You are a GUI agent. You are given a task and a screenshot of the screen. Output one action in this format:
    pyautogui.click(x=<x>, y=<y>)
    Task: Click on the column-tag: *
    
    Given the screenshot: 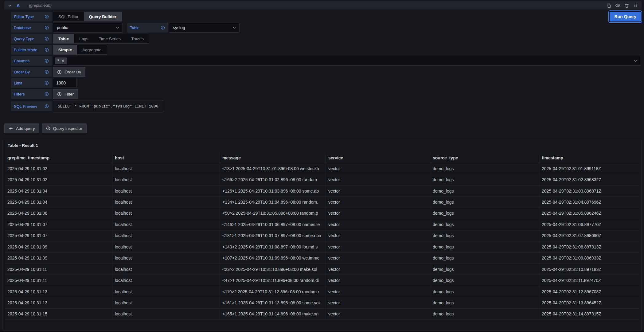 What is the action you would take?
    pyautogui.click(x=61, y=61)
    